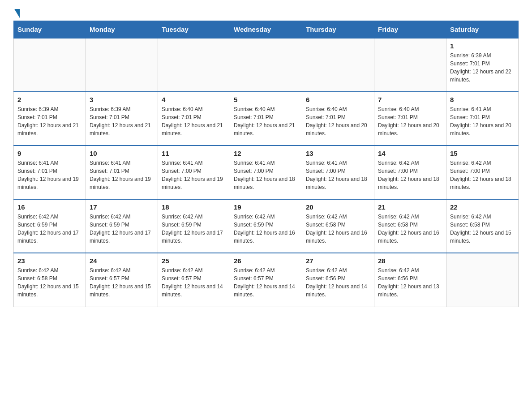 Image resolution: width=532 pixels, height=411 pixels. I want to click on calendar-cell: 20Sunrise: 6:42 AMSunset: 6:58 PMDayligh…, so click(339, 226).